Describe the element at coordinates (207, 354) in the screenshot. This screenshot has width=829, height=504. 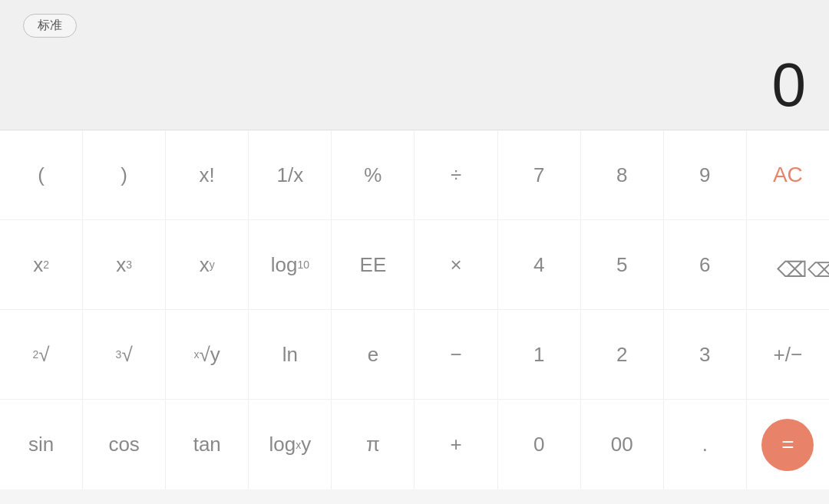
I see `sqrty-key: x√y` at that location.